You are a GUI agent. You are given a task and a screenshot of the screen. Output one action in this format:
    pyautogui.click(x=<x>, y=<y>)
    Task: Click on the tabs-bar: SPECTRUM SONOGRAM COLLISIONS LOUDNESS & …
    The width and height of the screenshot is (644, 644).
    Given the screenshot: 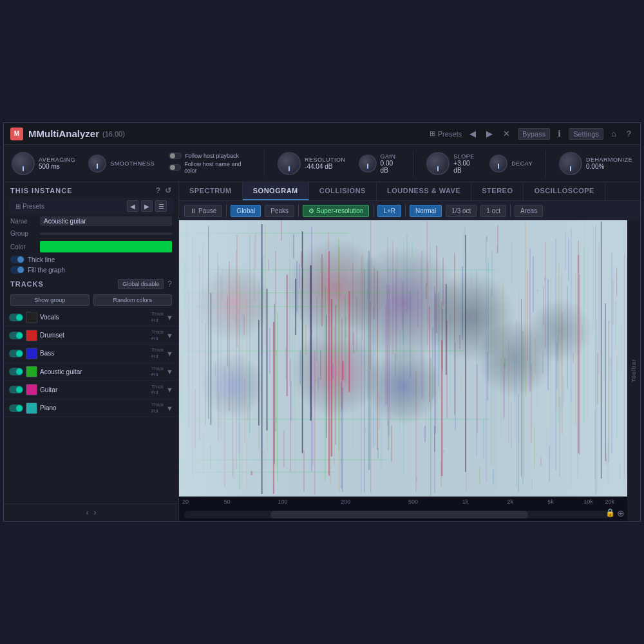 What is the action you would take?
    pyautogui.click(x=410, y=192)
    